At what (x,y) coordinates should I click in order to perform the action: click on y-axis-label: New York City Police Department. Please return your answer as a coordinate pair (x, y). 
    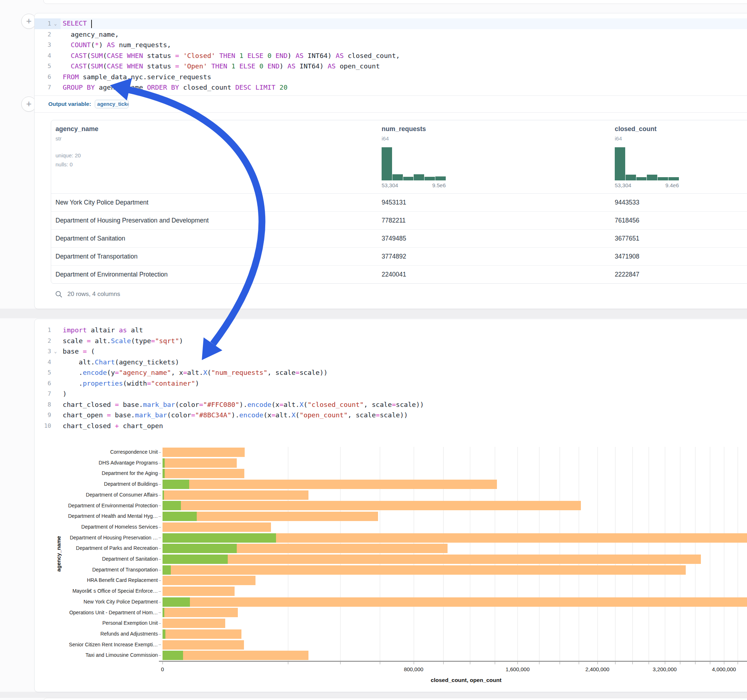
    Looking at the image, I should click on (97, 602).